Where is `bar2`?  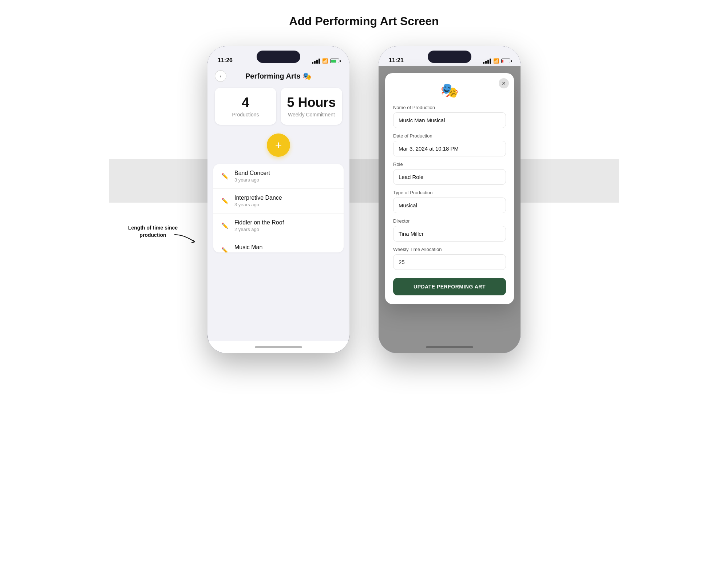
bar2 is located at coordinates (315, 62).